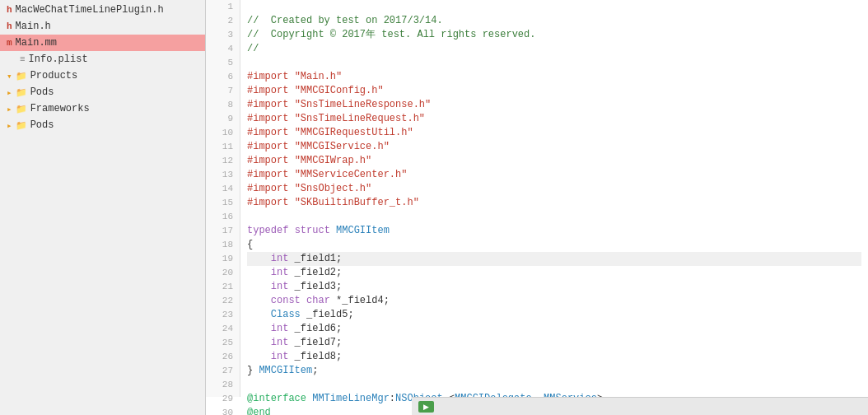 The image size is (868, 415). I want to click on sidebar-item-infoplist: ≡ Info.plist, so click(102, 59).